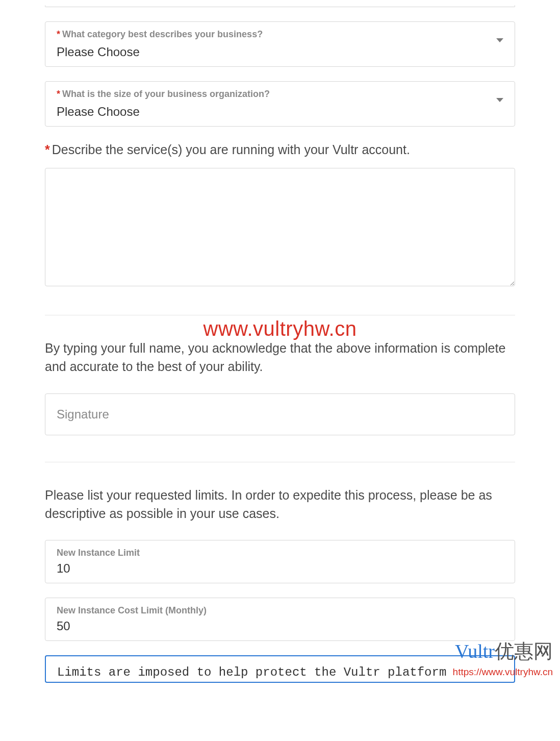 The height and width of the screenshot is (741, 560). Describe the element at coordinates (280, 569) in the screenshot. I see `instance-limit-input` at that location.